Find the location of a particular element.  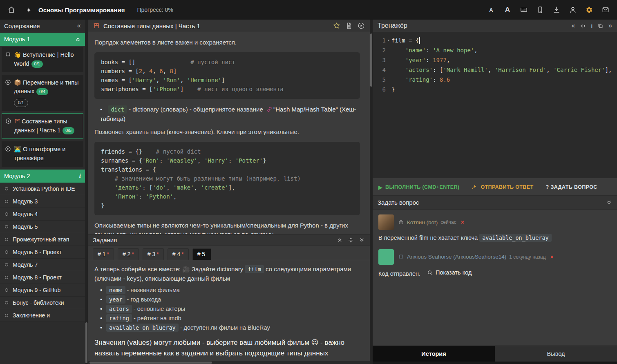

sidebar-item-module-3: Модуль 3 is located at coordinates (42, 202).